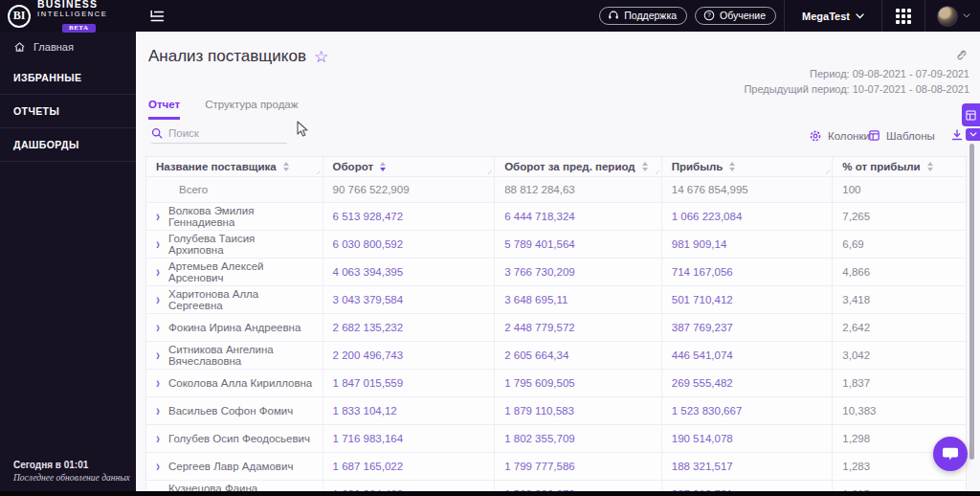 This screenshot has height=496, width=980. What do you see at coordinates (900, 167) in the screenshot?
I see `column-header-profit-pct: % от прибыли` at bounding box center [900, 167].